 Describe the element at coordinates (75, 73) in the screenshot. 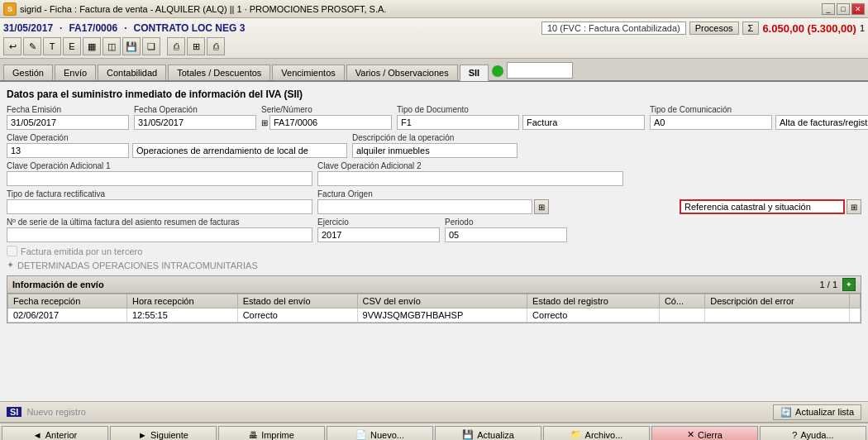

I see `tab-envio: Envío` at that location.